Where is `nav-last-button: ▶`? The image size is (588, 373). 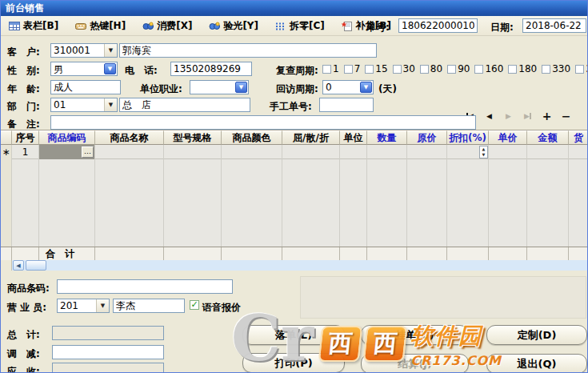 nav-last-button: ▶ is located at coordinates (528, 115).